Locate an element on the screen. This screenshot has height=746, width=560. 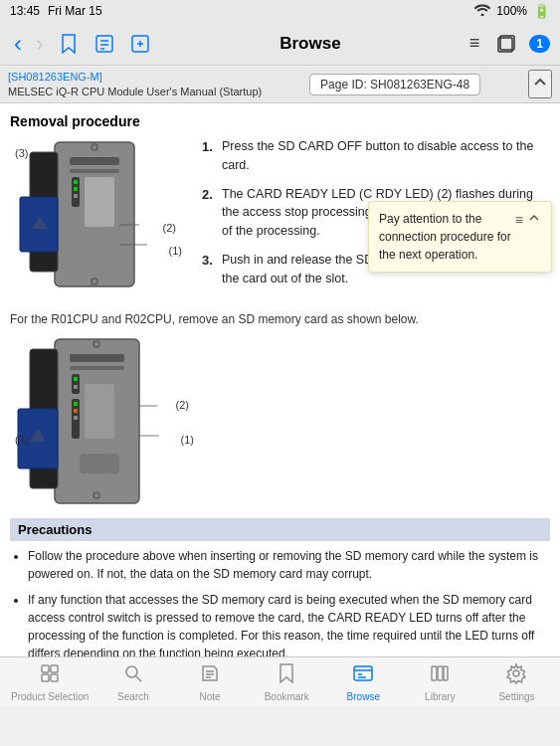
menu-button: ≡ is located at coordinates (475, 44).